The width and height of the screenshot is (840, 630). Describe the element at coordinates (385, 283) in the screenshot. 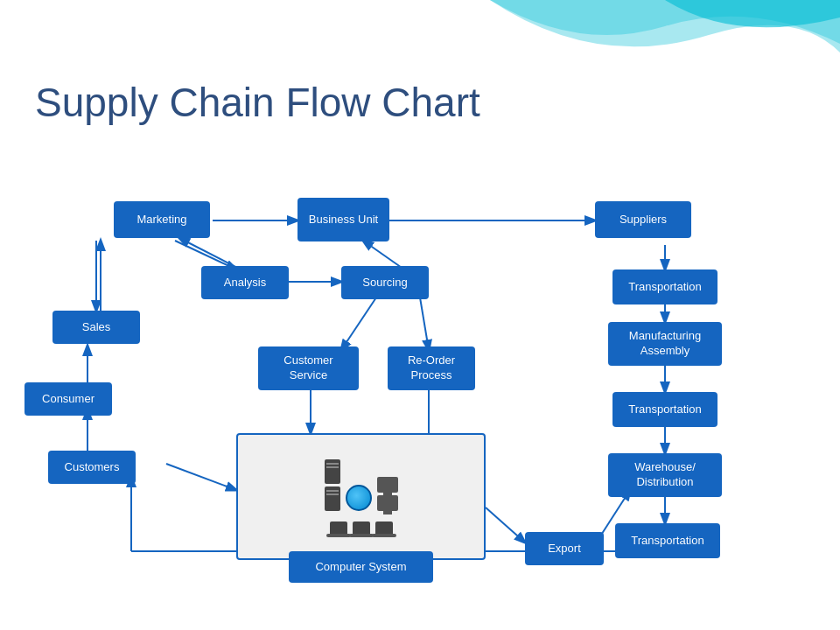

I see `sourcing-box: Sourcing` at that location.